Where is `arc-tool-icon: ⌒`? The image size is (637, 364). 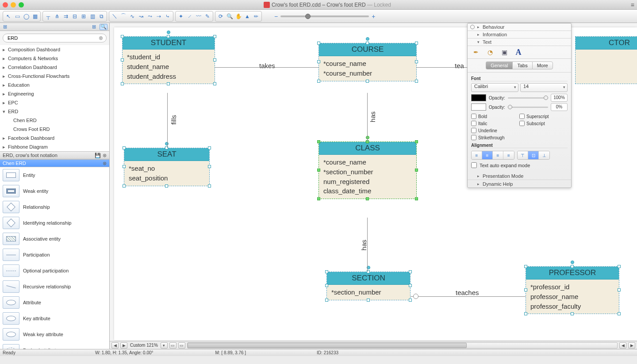 arc-tool-icon: ⌒ is located at coordinates (123, 16).